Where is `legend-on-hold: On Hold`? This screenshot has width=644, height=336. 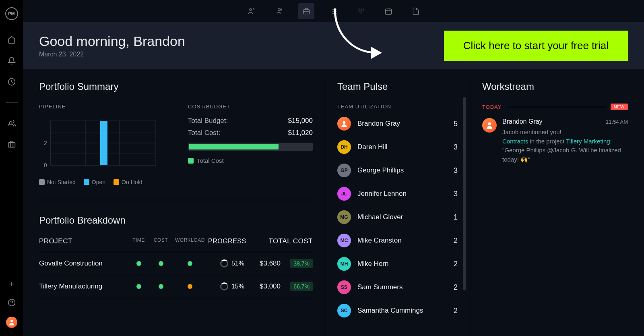 legend-on-hold: On Hold is located at coordinates (128, 182).